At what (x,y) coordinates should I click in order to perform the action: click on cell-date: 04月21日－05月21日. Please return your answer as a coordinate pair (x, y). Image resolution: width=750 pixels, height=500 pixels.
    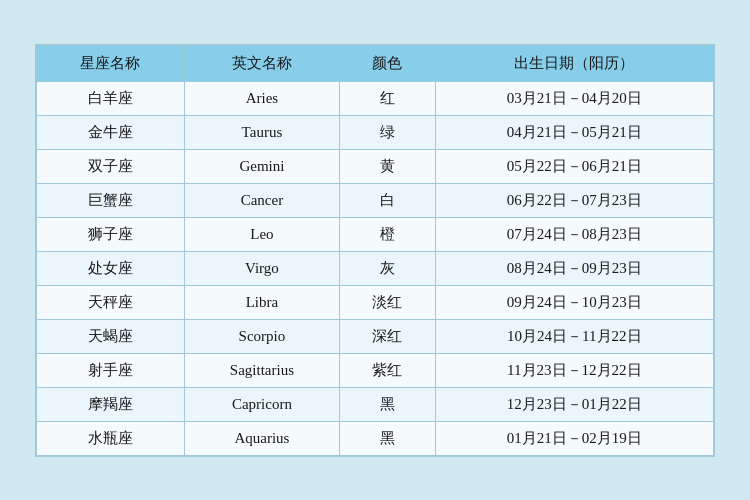
    Looking at the image, I should click on (574, 132).